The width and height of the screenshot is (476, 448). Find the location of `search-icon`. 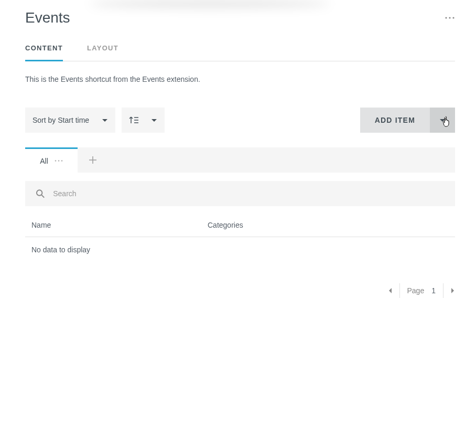

search-icon is located at coordinates (40, 194).